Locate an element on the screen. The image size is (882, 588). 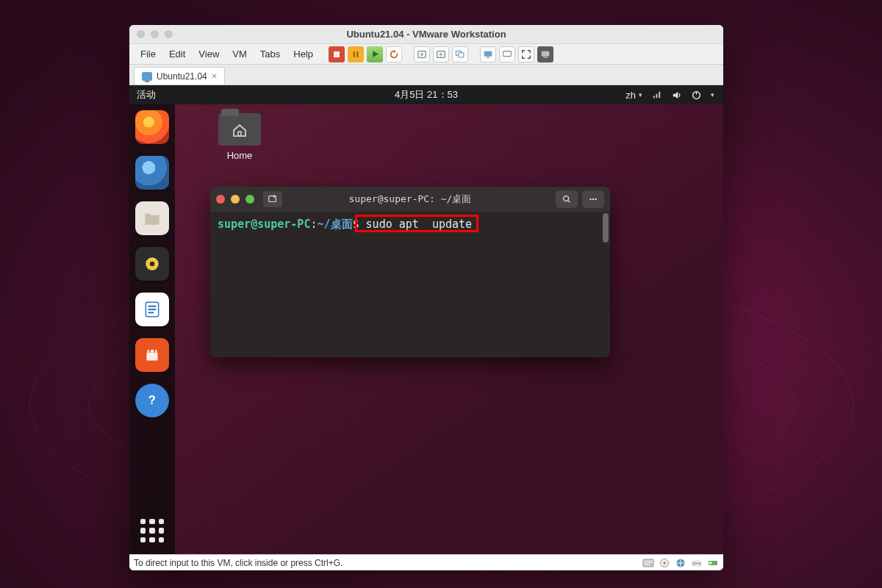
desktop-home-label: Home is located at coordinates (240, 156).